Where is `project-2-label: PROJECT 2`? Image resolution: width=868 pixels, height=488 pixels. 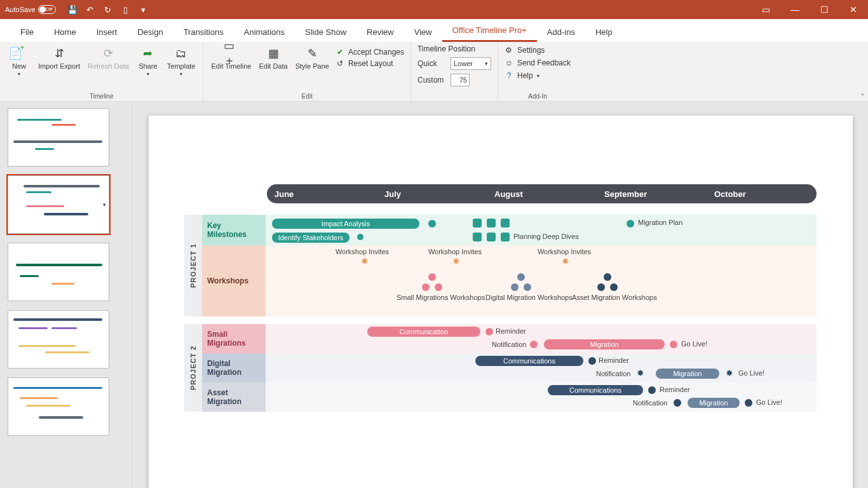 project-2-label: PROJECT 2 is located at coordinates (193, 368).